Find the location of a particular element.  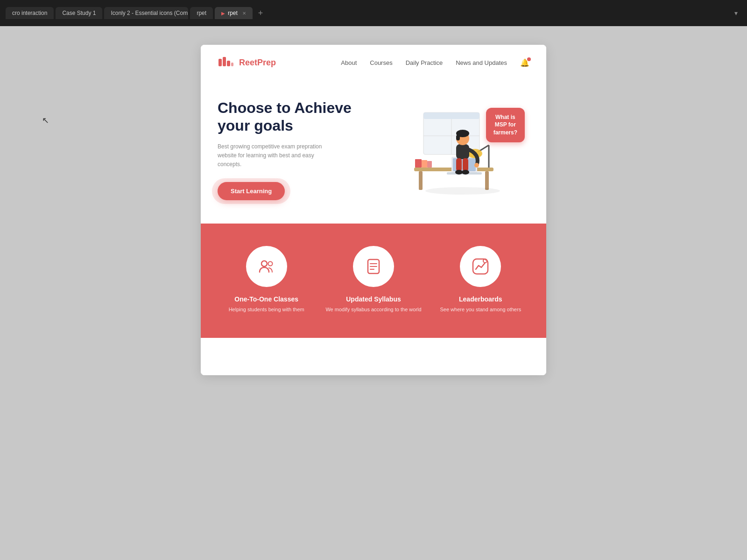

hero-illustration: What is MSP for farmers? is located at coordinates (451, 150).